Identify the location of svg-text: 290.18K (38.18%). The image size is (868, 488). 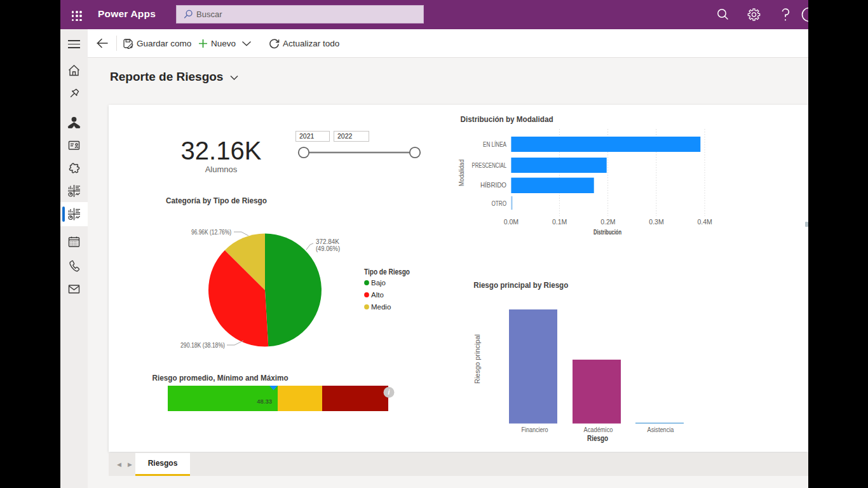
(203, 345).